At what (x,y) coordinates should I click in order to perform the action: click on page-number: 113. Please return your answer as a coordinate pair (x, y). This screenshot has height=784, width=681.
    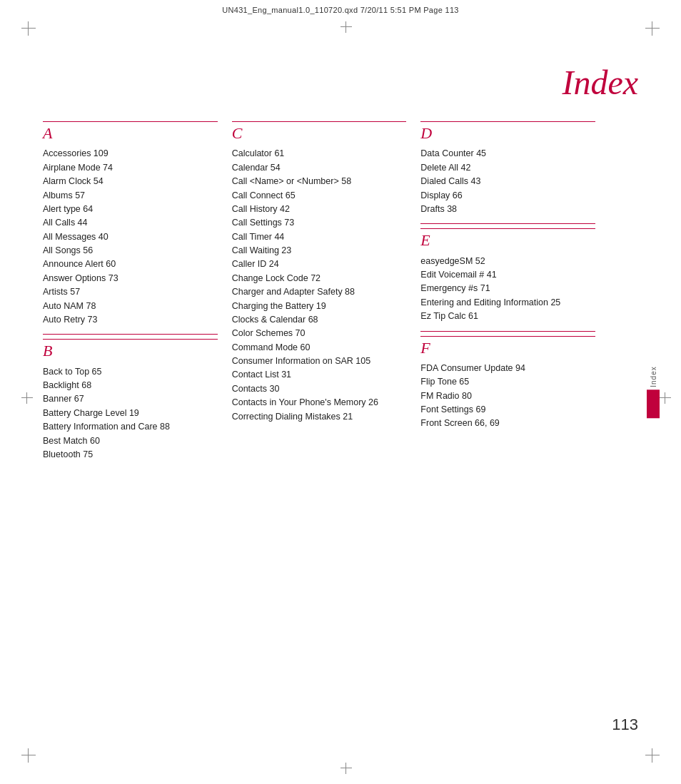
    Looking at the image, I should click on (625, 725).